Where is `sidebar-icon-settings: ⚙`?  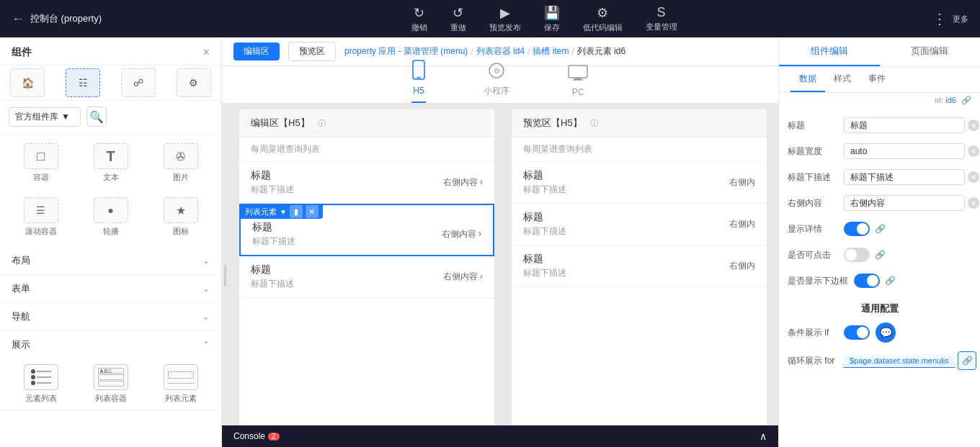
sidebar-icon-settings: ⚙ is located at coordinates (194, 83).